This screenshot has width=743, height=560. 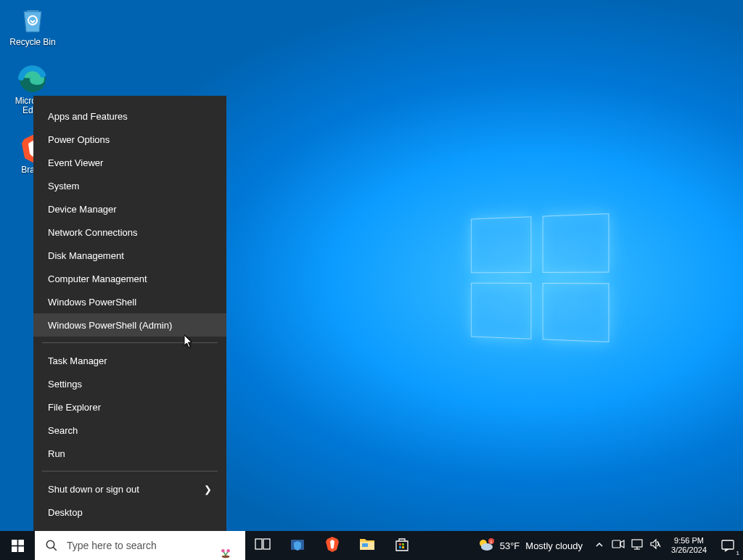 What do you see at coordinates (64, 186) in the screenshot?
I see `winx-item-label: System` at bounding box center [64, 186].